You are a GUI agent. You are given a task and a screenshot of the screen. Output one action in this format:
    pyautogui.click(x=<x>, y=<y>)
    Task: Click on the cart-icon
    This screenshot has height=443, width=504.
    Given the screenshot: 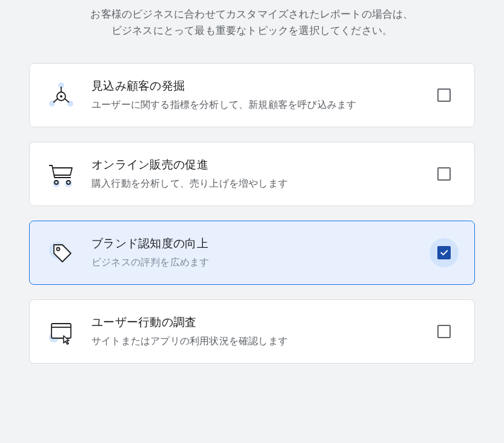 What is the action you would take?
    pyautogui.click(x=61, y=174)
    